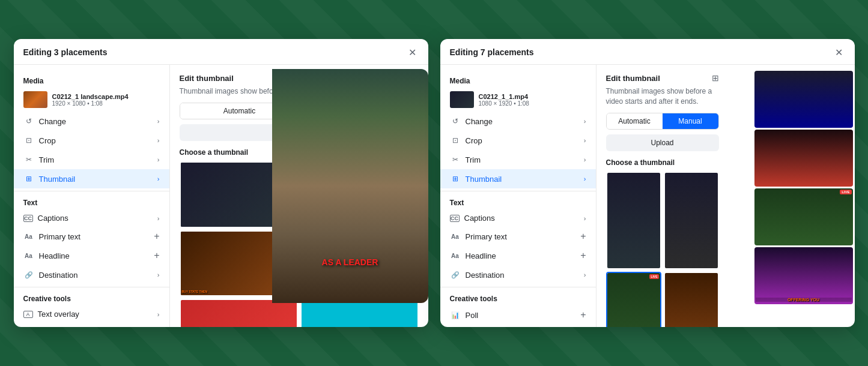 This screenshot has width=868, height=366. What do you see at coordinates (634, 121) in the screenshot?
I see `automatic-btn-2: Automatic` at bounding box center [634, 121].